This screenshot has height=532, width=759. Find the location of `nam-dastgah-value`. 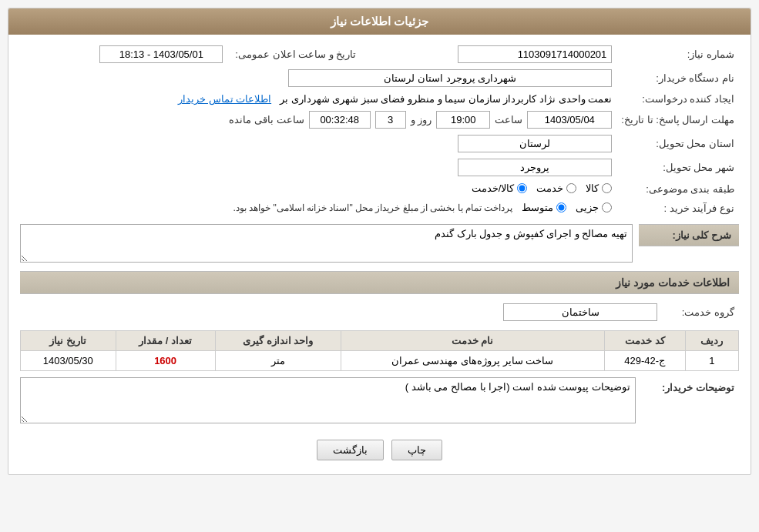

nam-dastgah-value is located at coordinates (318, 79).